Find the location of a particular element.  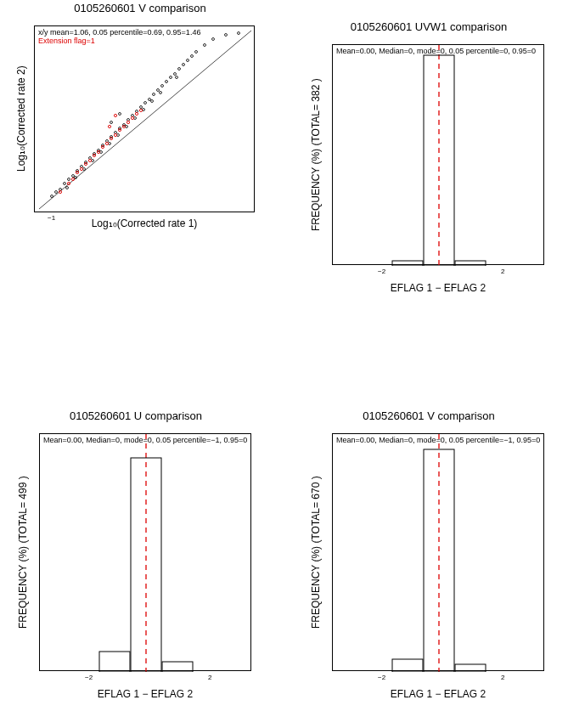

plot-area: x/y mean=1.06, 0.05 percentile=0.69, 0.9… is located at coordinates (144, 119).